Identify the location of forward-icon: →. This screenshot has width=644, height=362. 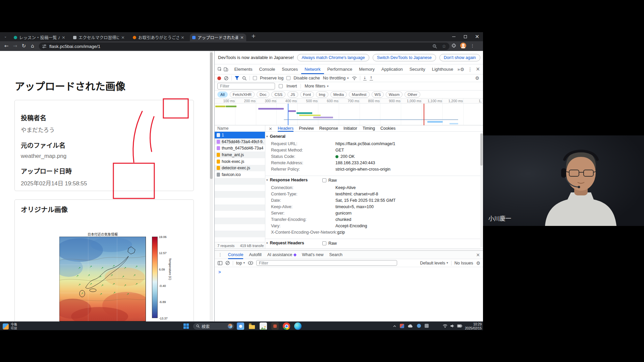
(15, 46).